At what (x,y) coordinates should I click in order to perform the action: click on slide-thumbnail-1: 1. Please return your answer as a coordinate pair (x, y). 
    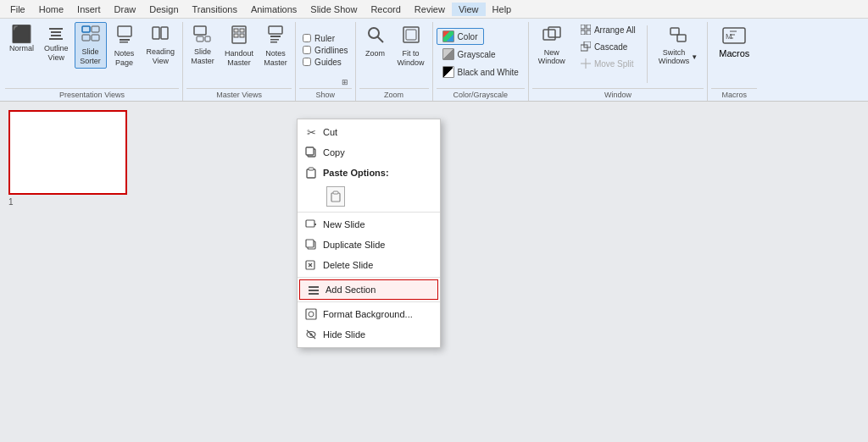
    Looking at the image, I should click on (68, 152).